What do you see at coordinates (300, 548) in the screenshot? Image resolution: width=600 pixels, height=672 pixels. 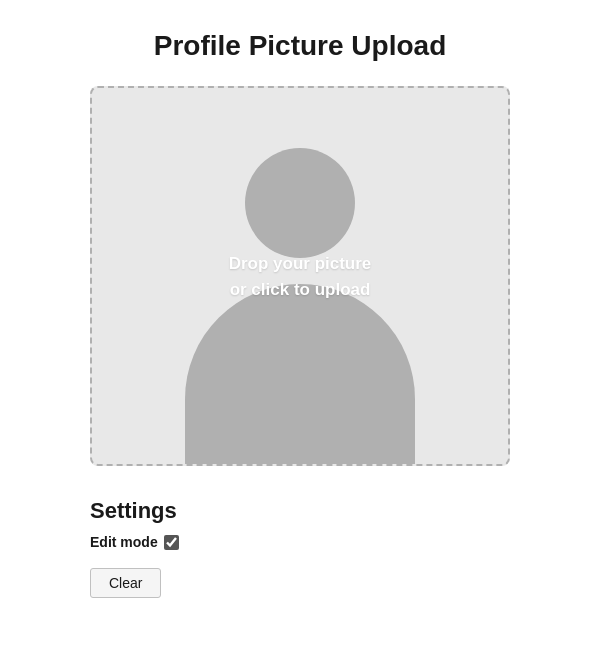 I see `settings-section: Settings Edit mode Clear` at bounding box center [300, 548].